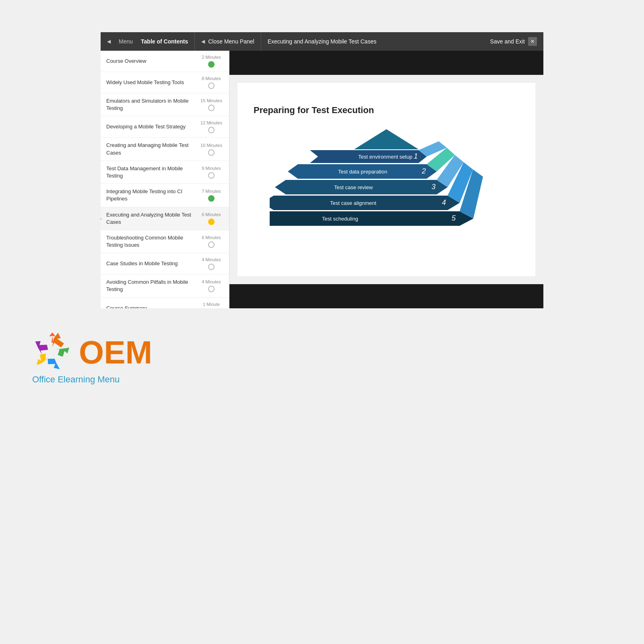 This screenshot has height=644, width=644. I want to click on toc-item-creating: Creating and Managing Mobile Test Cases …, so click(165, 149).